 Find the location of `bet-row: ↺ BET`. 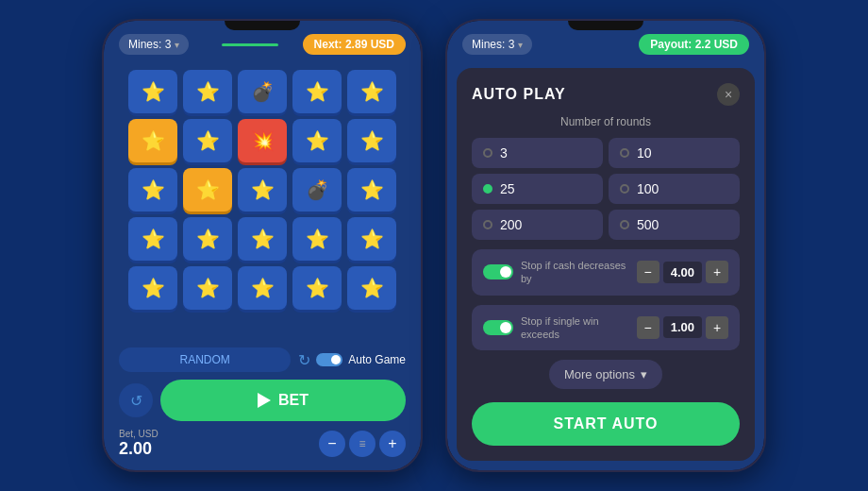

bet-row: ↺ BET is located at coordinates (262, 400).